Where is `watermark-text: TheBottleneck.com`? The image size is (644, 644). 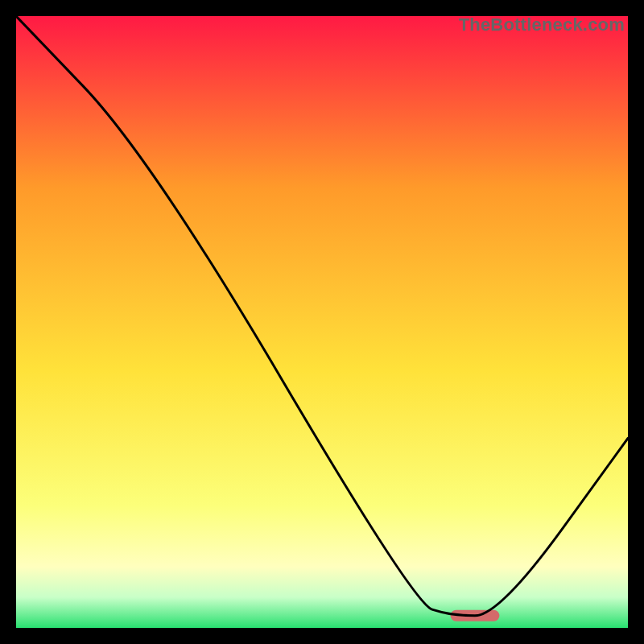
watermark-text: TheBottleneck.com is located at coordinates (542, 25).